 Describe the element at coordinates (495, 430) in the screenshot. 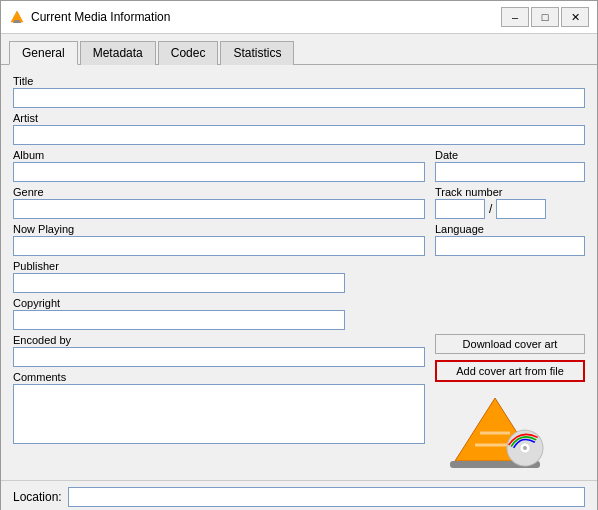

I see `vlc-logo-svg` at that location.